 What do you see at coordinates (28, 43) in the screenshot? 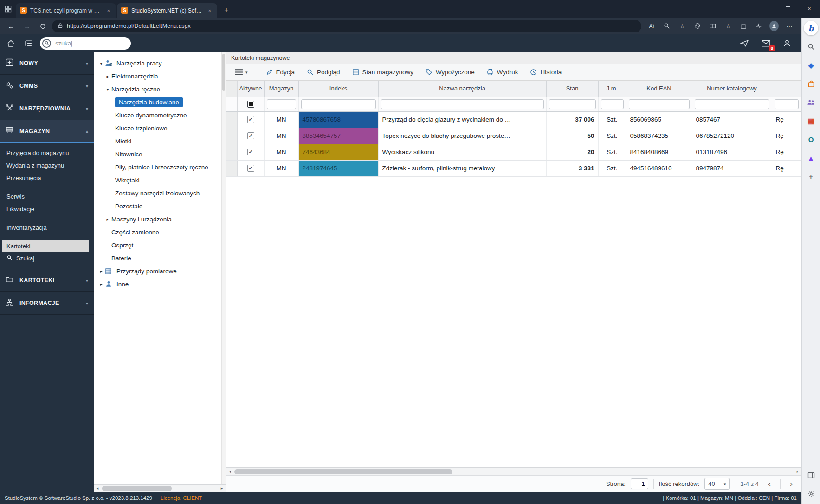
I see `menu-tree-icon` at bounding box center [28, 43].